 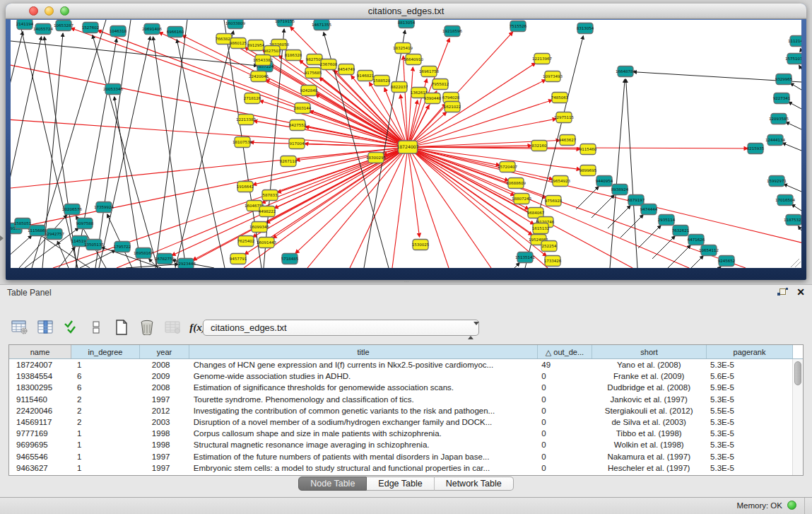 What do you see at coordinates (681, 230) in the screenshot?
I see `graph-node: 7632621` at bounding box center [681, 230].